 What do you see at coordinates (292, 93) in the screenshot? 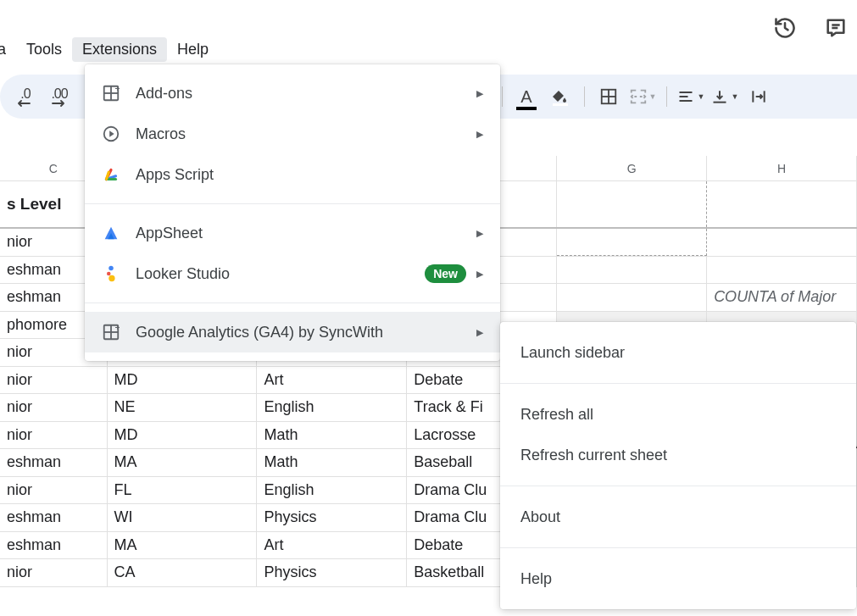
I see `ext-addons: + Add-ons ▶` at bounding box center [292, 93].